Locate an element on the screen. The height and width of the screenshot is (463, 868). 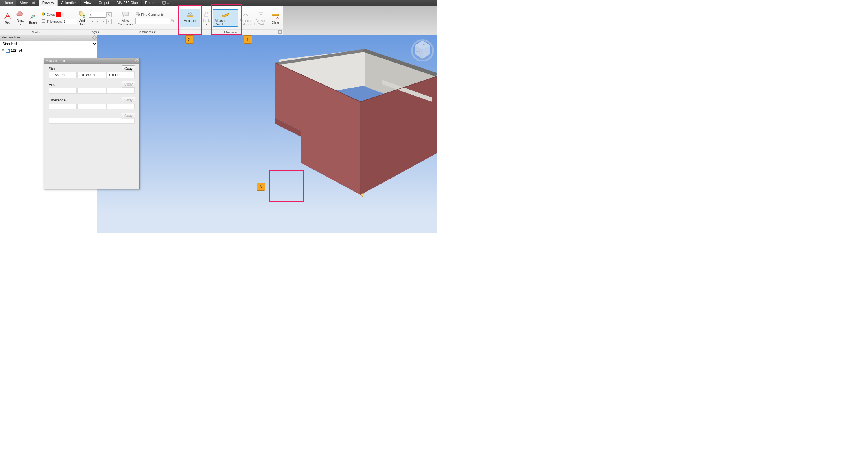
menu-viewpoint: Viewpoint is located at coordinates (28, 3).